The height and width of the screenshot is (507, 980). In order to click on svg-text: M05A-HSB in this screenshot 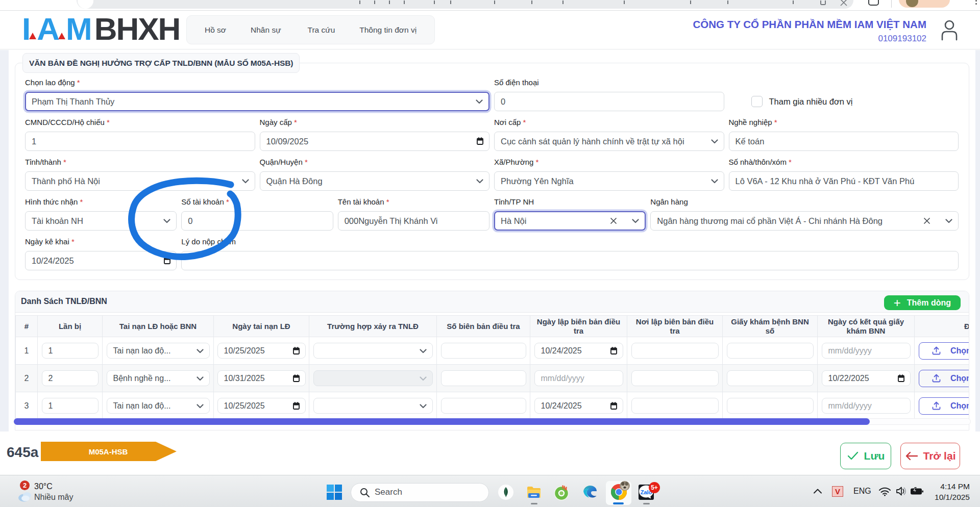, I will do `click(108, 452)`.